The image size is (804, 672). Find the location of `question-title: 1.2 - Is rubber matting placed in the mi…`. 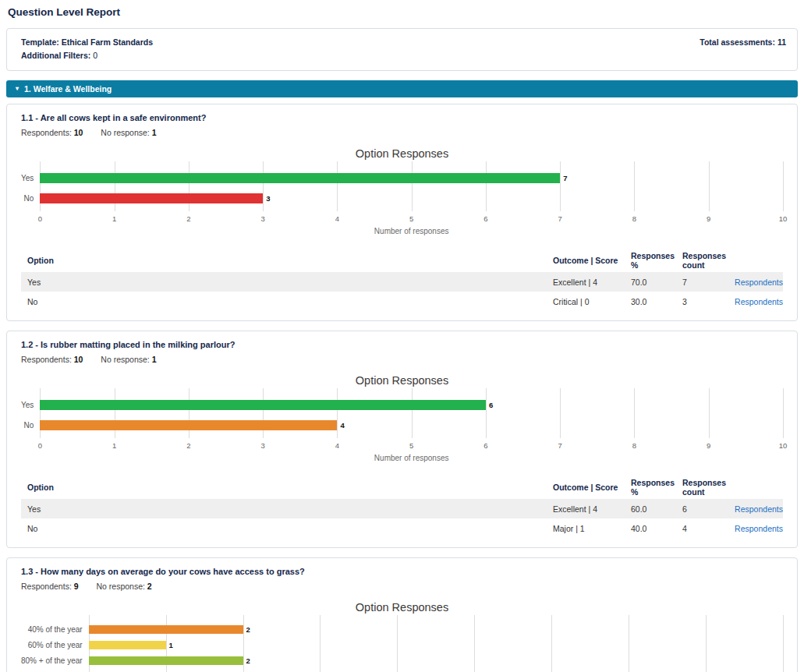

question-title: 1.2 - Is rubber matting placed in the mi… is located at coordinates (402, 345).